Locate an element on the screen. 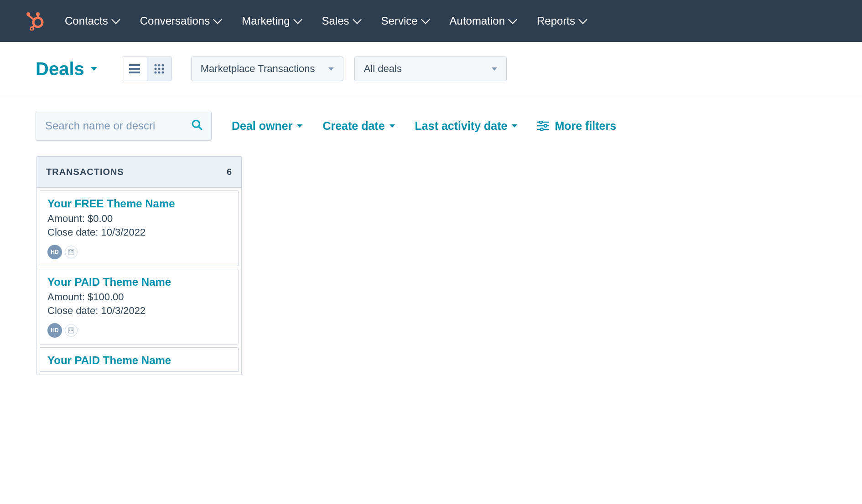 This screenshot has width=862, height=504. nav-label: Marketing is located at coordinates (265, 21).